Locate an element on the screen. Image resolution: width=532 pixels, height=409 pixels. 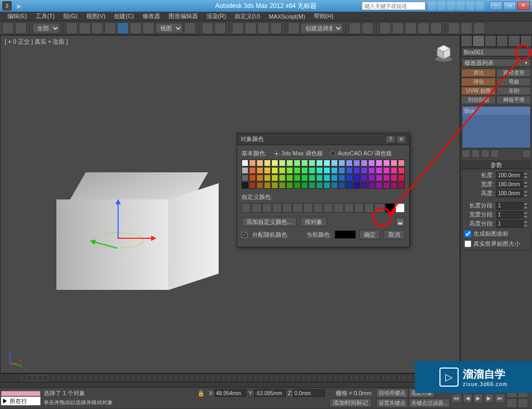
add-time-tag-button: 添加时间标记 is located at coordinates (351, 403).